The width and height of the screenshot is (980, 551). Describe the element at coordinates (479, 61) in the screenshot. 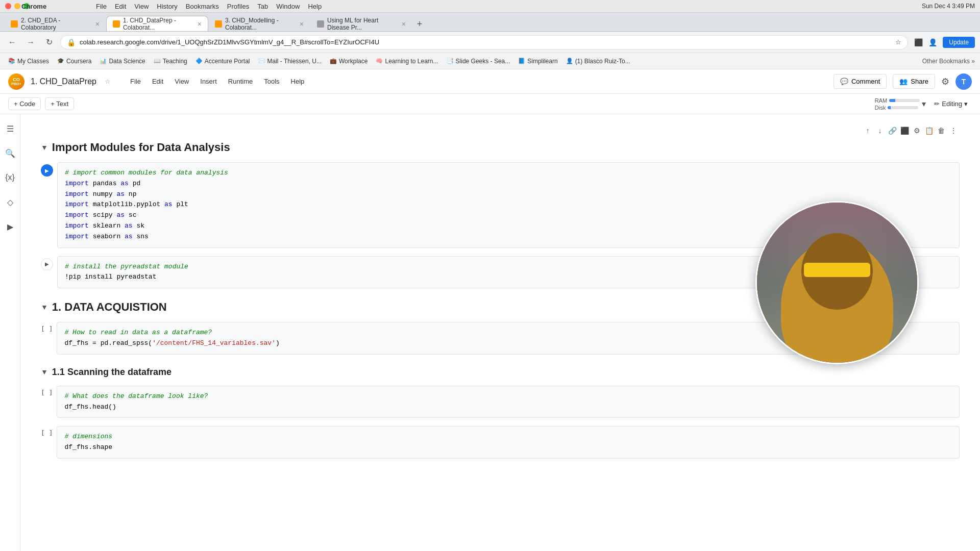

I see `bookmark-slide-geeks: 📑 Slide Geeks - Sea...` at that location.